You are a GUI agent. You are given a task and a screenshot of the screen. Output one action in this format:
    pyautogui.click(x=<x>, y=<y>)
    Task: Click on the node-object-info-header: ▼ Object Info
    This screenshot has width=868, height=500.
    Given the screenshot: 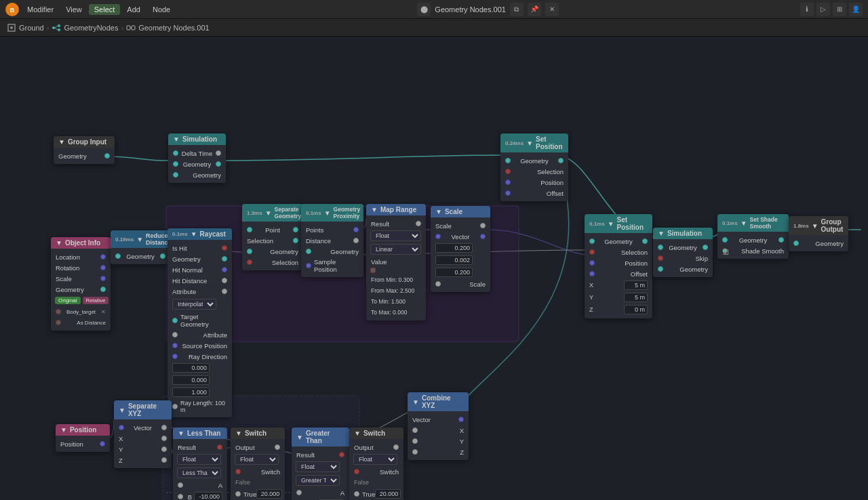 What is the action you would take?
    pyautogui.click(x=81, y=243)
    